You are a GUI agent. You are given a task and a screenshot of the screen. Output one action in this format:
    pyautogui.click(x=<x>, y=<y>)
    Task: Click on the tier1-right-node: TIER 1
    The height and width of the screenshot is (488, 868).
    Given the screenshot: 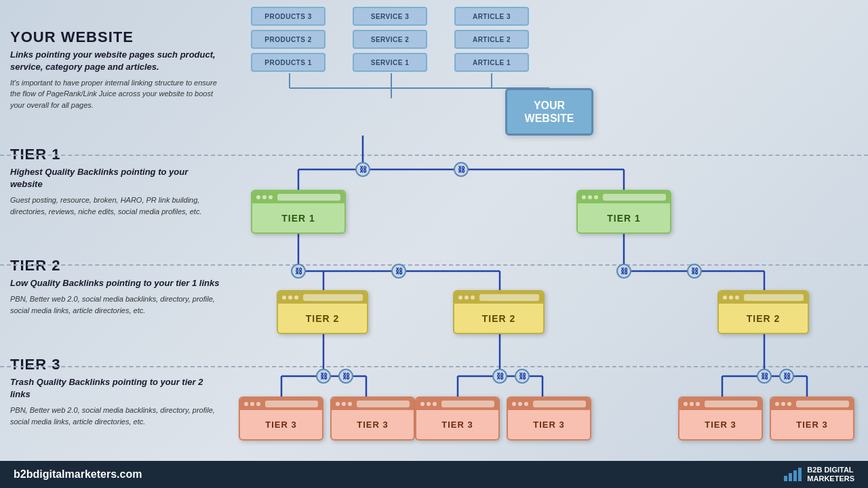 What is the action you would take?
    pyautogui.click(x=624, y=211)
    